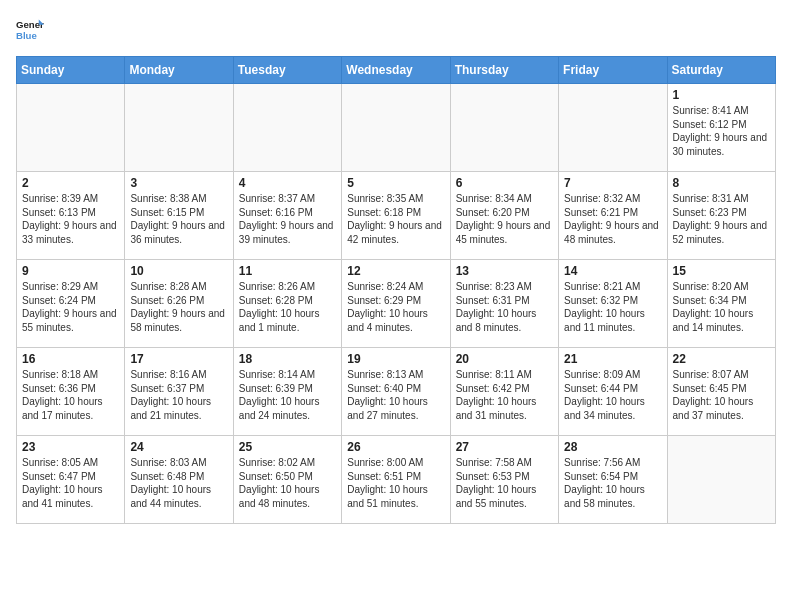 This screenshot has width=792, height=612. What do you see at coordinates (288, 183) in the screenshot?
I see `day-number: 4` at bounding box center [288, 183].